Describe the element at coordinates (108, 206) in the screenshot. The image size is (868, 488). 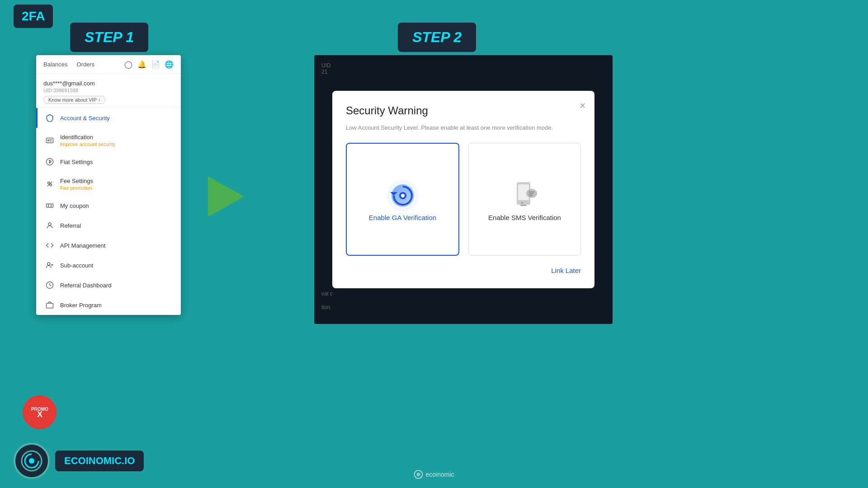
I see `menu-item-coupon: My coupon` at that location.